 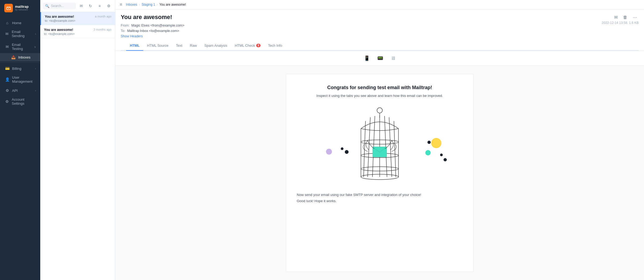 What do you see at coordinates (132, 36) in the screenshot?
I see `show-headers-button: Show Headers` at bounding box center [132, 36].